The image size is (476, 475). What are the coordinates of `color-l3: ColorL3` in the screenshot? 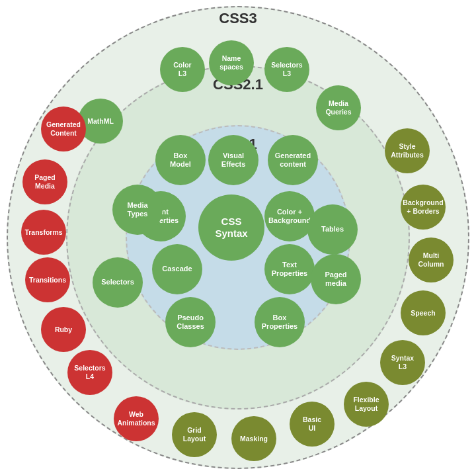 It's located at (182, 69).